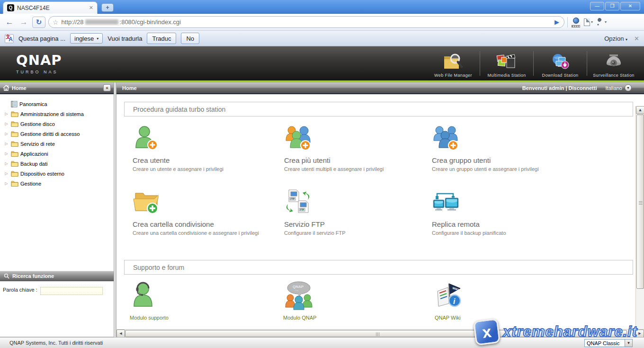  I want to click on new-tab-button: +, so click(107, 8).